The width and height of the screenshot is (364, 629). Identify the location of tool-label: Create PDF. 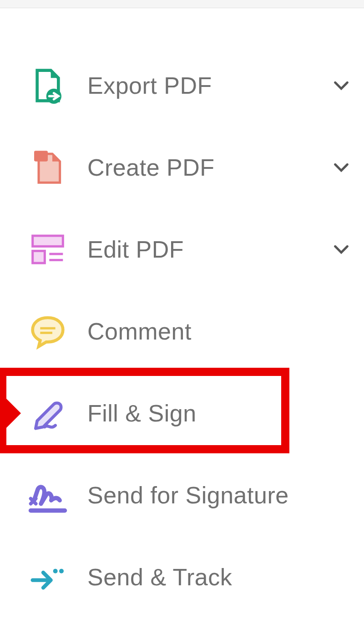
(210, 167).